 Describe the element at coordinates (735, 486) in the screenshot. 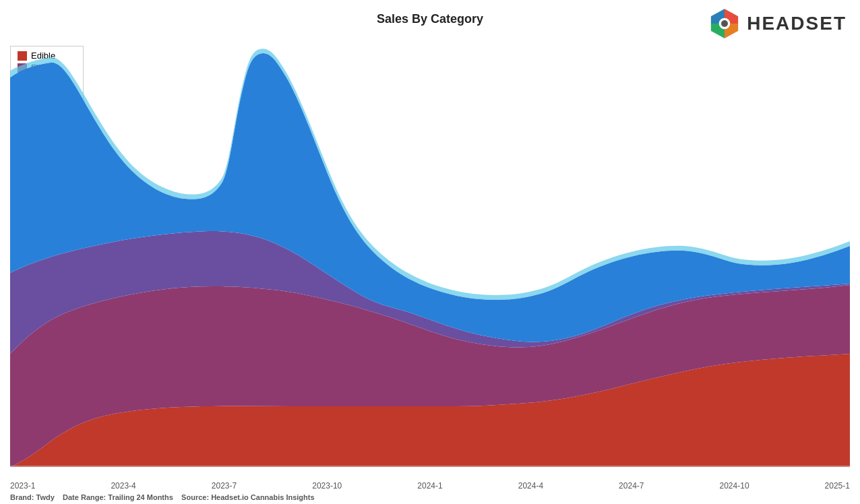

I see `x-label-2024-10: 2024-10` at that location.